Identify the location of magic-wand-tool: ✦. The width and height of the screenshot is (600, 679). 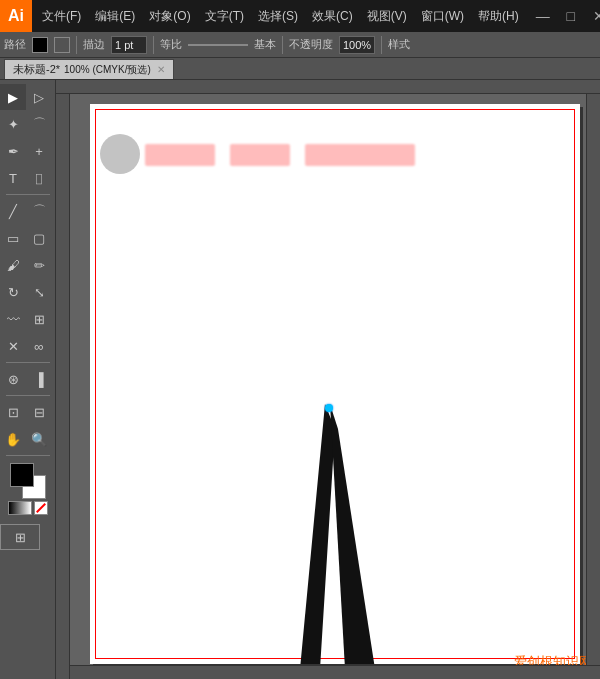
(13, 124).